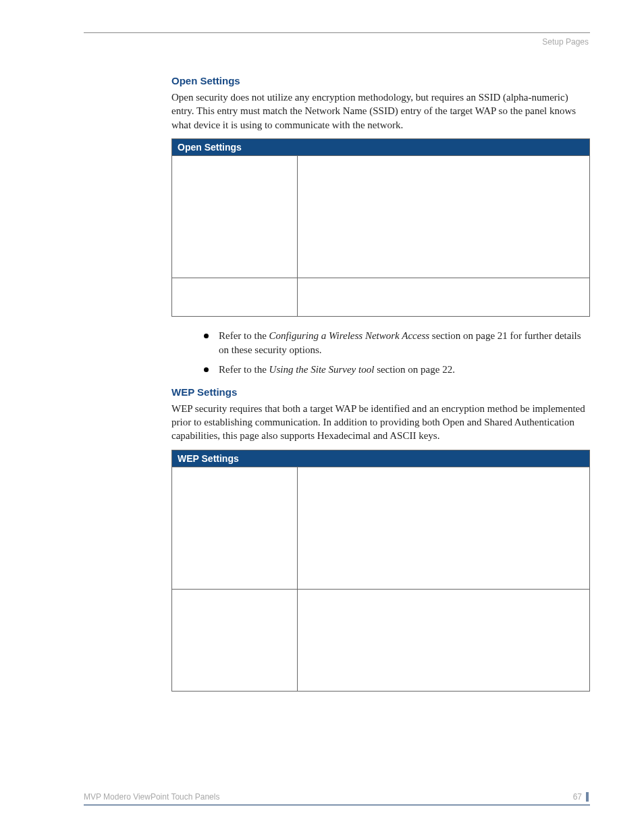 The image size is (644, 834). What do you see at coordinates (381, 458) in the screenshot?
I see `wep-settings-table-header: WEP Settings` at bounding box center [381, 458].